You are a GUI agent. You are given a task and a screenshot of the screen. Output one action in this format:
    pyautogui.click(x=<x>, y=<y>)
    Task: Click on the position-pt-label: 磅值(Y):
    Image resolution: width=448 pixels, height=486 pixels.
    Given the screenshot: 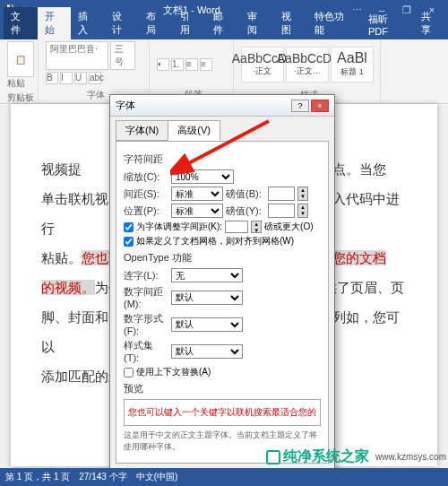 What is the action you would take?
    pyautogui.click(x=246, y=212)
    